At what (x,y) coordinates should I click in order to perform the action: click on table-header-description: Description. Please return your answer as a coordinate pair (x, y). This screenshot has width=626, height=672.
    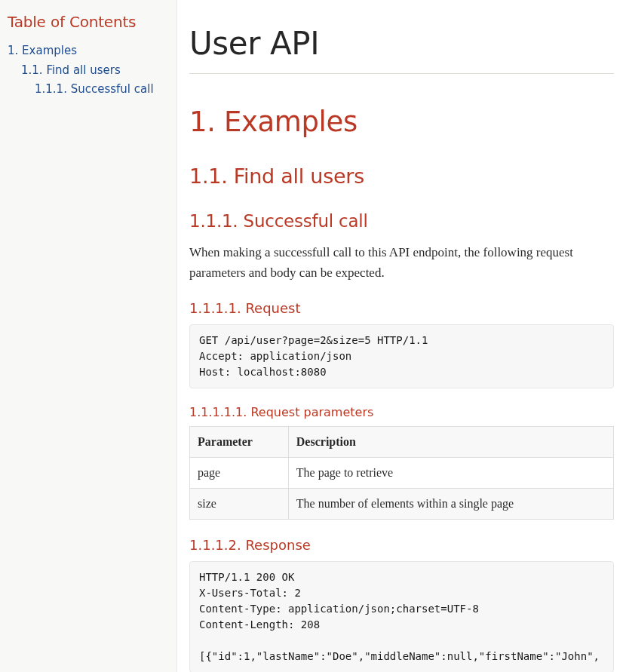
    Looking at the image, I should click on (451, 442).